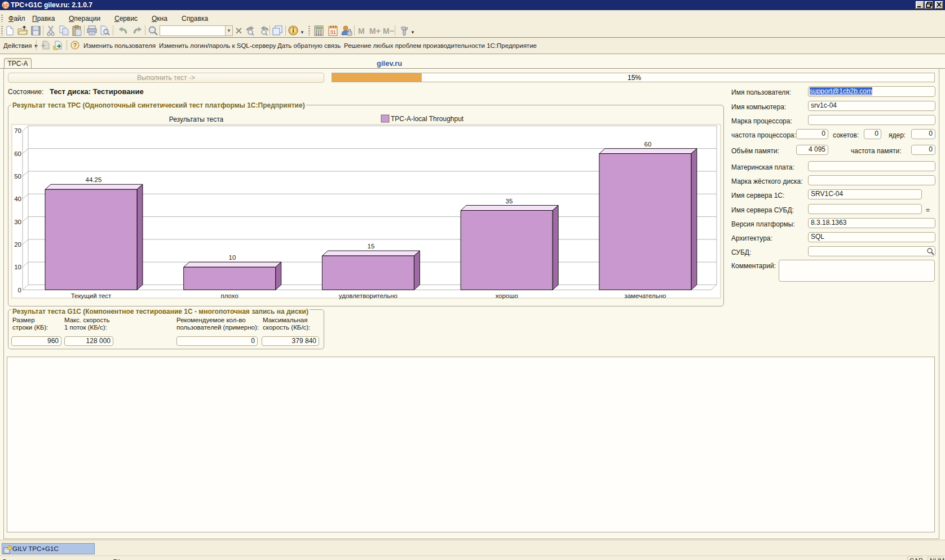 This screenshot has width=945, height=560. What do you see at coordinates (645, 296) in the screenshot?
I see `svg-text: замечательно` at bounding box center [645, 296].